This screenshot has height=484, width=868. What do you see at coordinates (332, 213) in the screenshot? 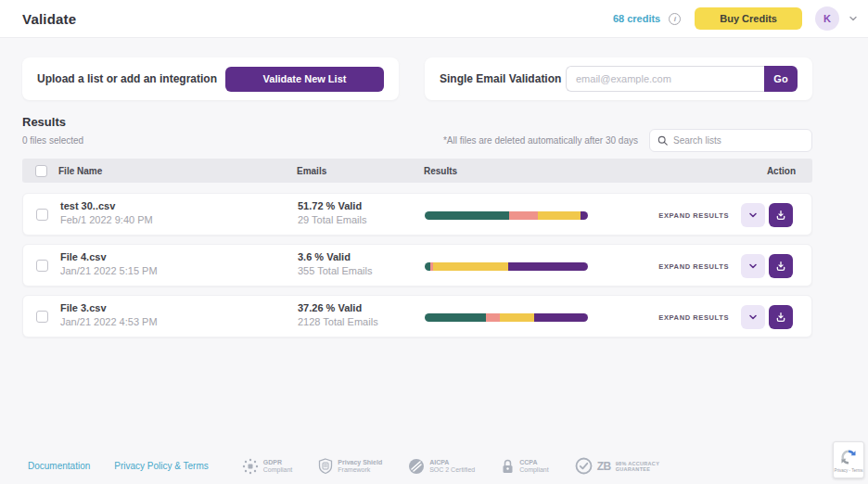
I see `emails-block: 51.72 % Valid 29 Total Emails` at bounding box center [332, 213].